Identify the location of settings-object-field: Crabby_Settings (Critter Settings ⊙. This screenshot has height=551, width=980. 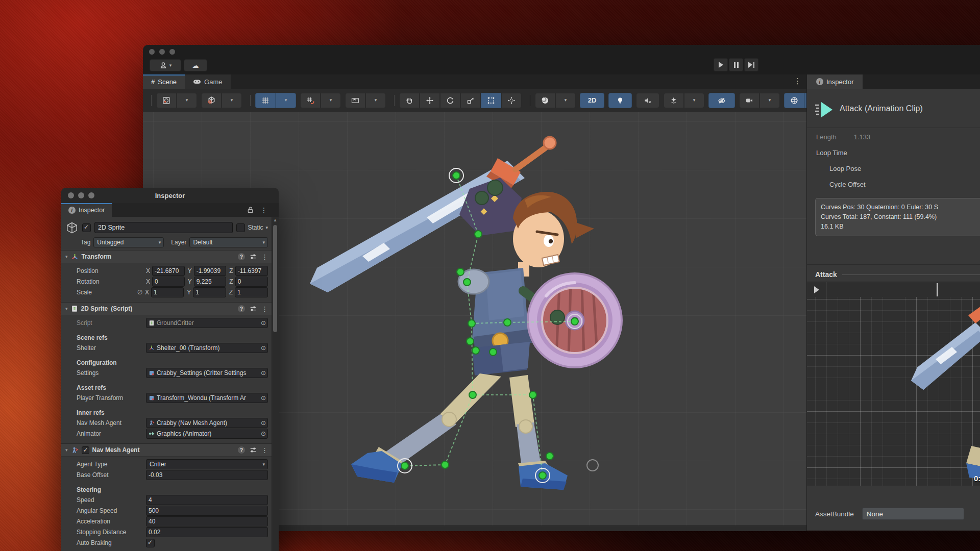
(207, 373).